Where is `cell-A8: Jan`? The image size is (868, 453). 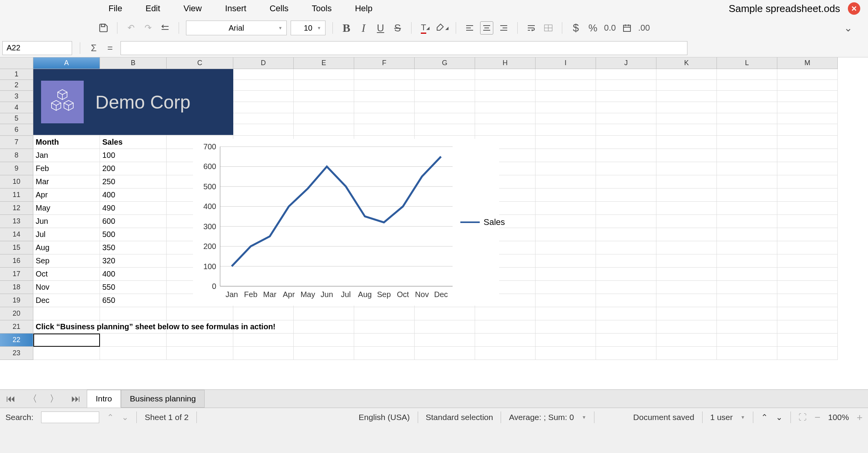
cell-A8: Jan is located at coordinates (67, 156).